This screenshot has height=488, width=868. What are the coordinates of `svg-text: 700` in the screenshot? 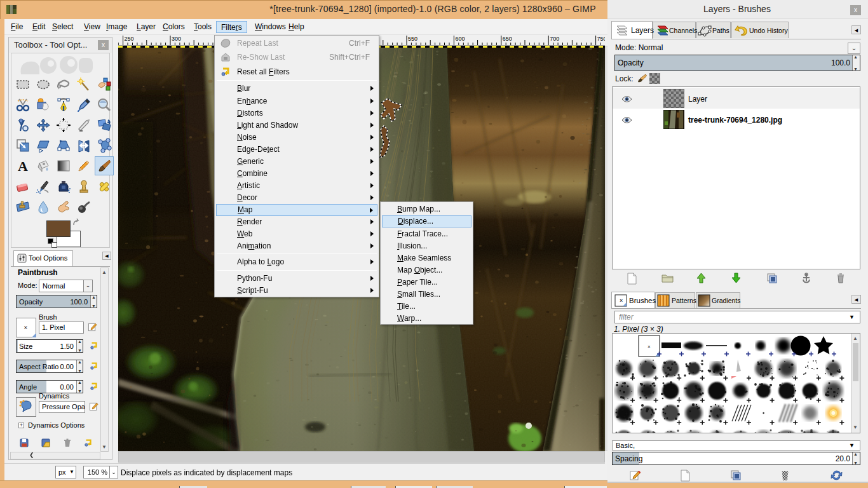 It's located at (554, 39).